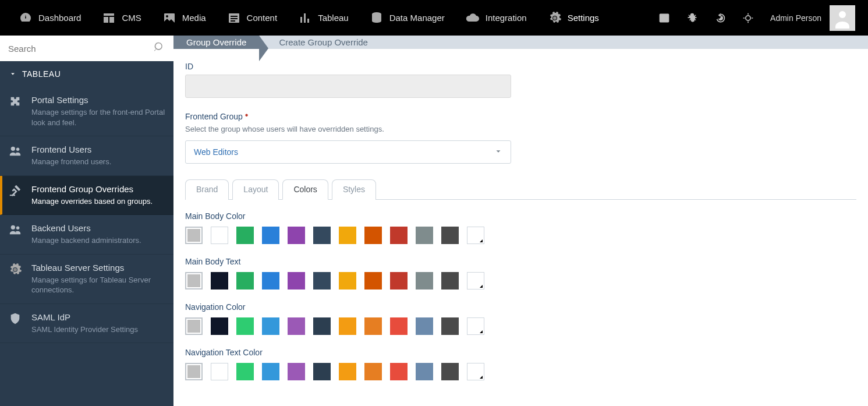 This screenshot has height=406, width=868. What do you see at coordinates (81, 49) in the screenshot?
I see `search-input` at bounding box center [81, 49].